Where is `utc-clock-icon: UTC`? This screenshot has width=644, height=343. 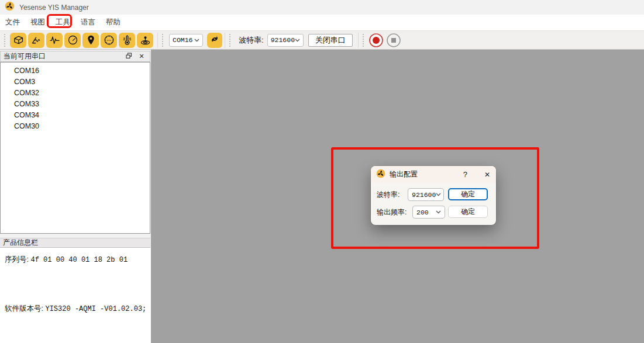 utc-clock-icon: UTC is located at coordinates (109, 40).